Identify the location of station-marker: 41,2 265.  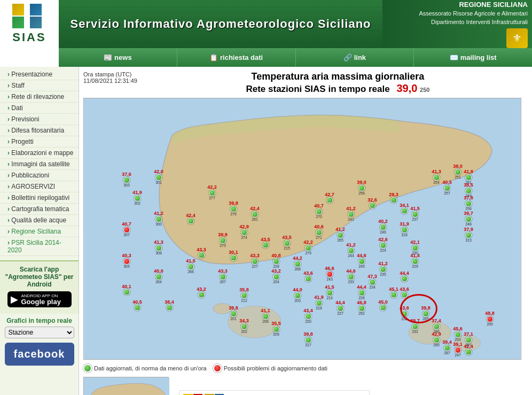
(340, 235).